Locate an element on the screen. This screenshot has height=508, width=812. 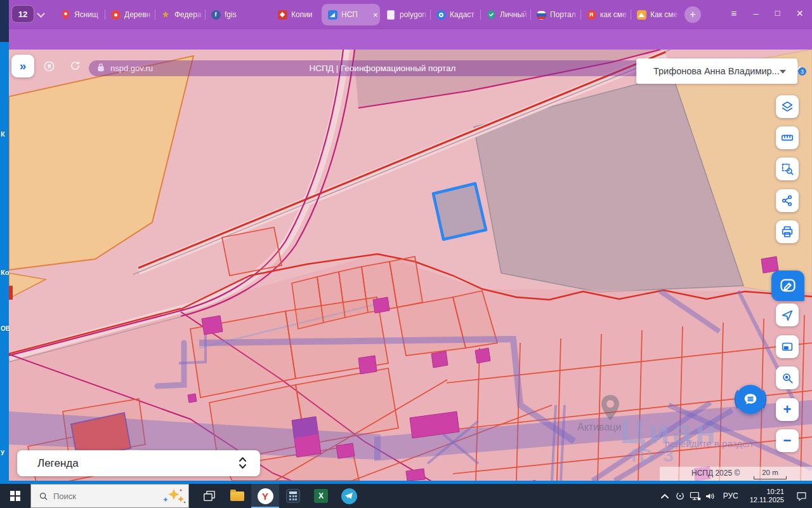
map-pin-icon is located at coordinates (65, 15).